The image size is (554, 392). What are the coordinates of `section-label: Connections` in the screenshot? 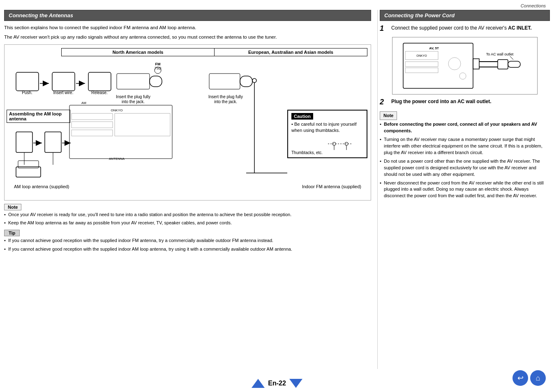 It's located at (533, 6).